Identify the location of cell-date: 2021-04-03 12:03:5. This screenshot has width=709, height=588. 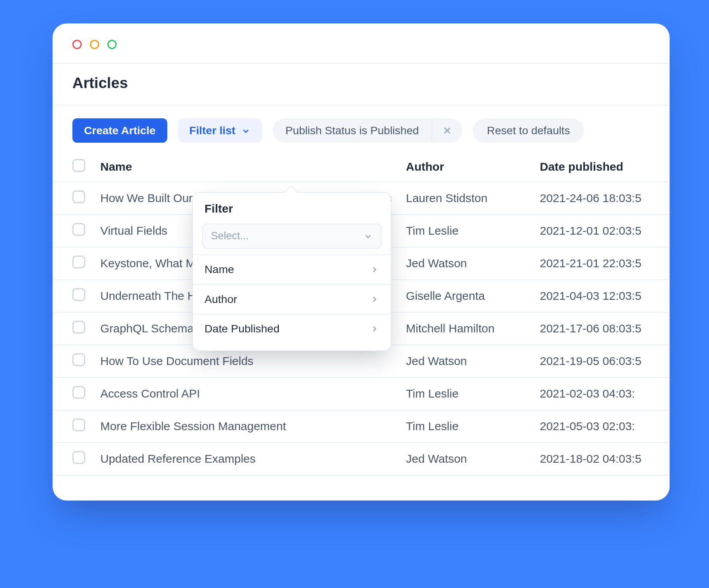
(602, 296).